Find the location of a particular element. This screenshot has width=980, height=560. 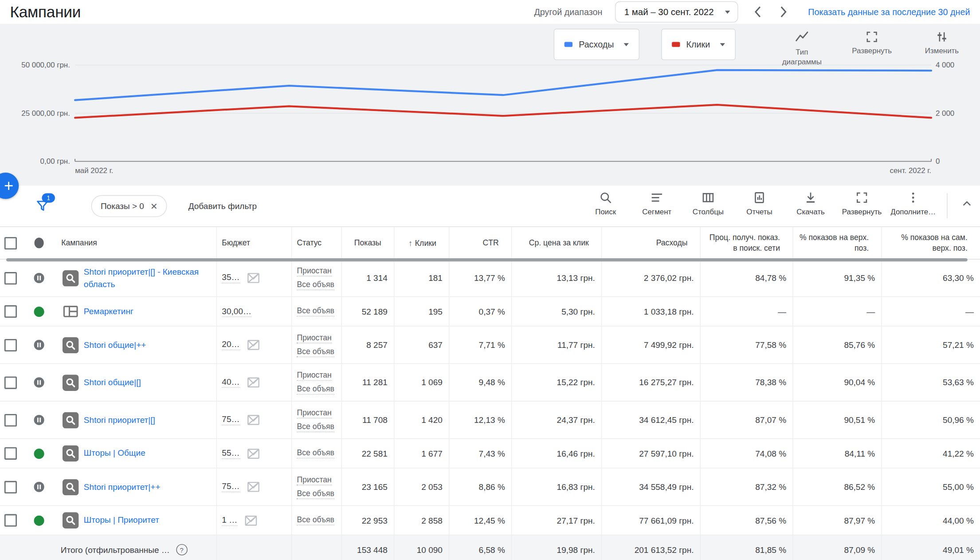

active-filter-chip: Показы > 0 ✕ is located at coordinates (129, 206).